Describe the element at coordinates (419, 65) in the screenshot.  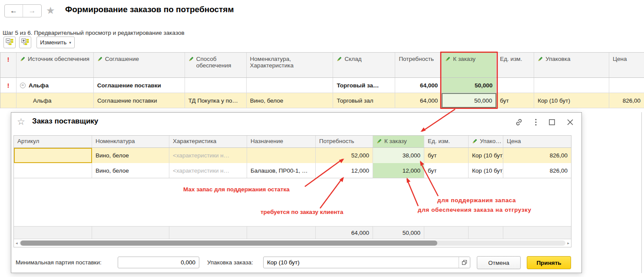
I see `main-col-need: Потребность` at that location.